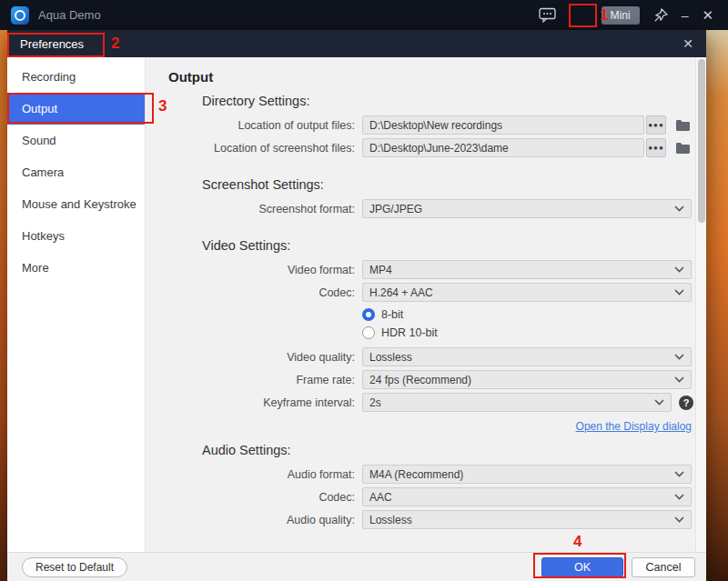 This screenshot has width=728, height=581. Describe the element at coordinates (4, 306) in the screenshot. I see `background-app-left` at that location.